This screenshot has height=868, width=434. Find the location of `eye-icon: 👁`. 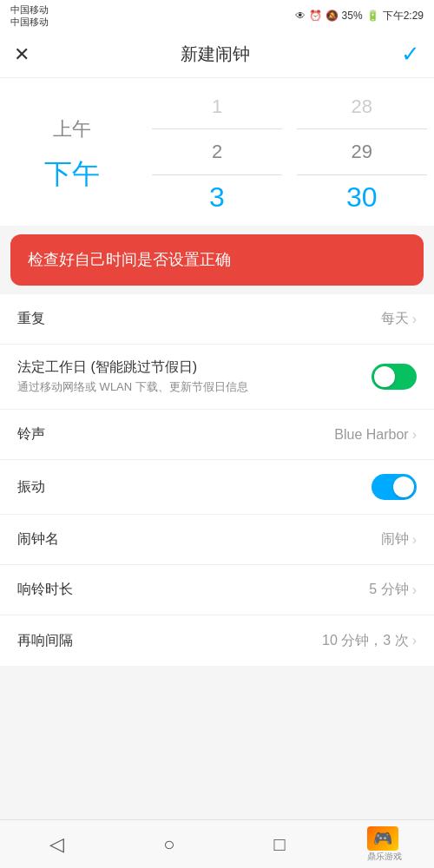

eye-icon: 👁 is located at coordinates (300, 16).